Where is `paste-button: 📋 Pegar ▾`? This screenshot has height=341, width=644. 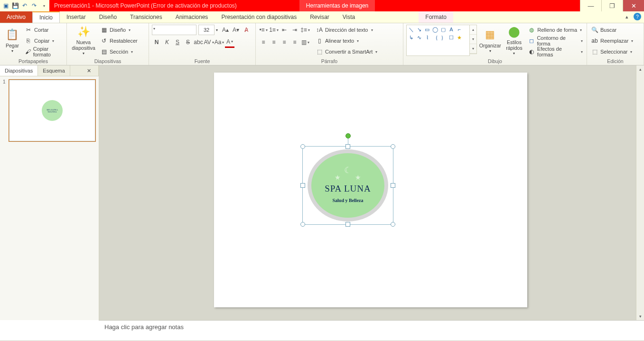 paste-button: 📋 Pegar ▾ is located at coordinates (12, 40).